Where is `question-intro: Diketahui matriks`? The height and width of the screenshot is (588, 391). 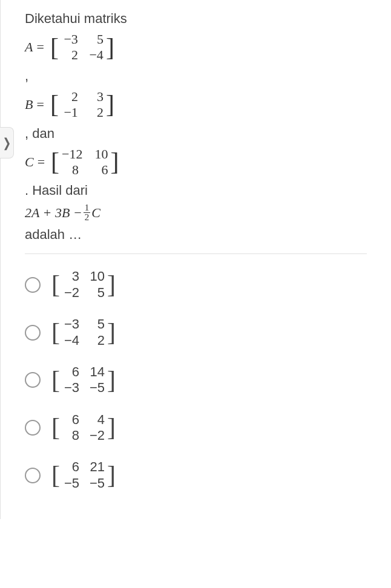
question-intro: Diketahui matriks is located at coordinates (196, 19).